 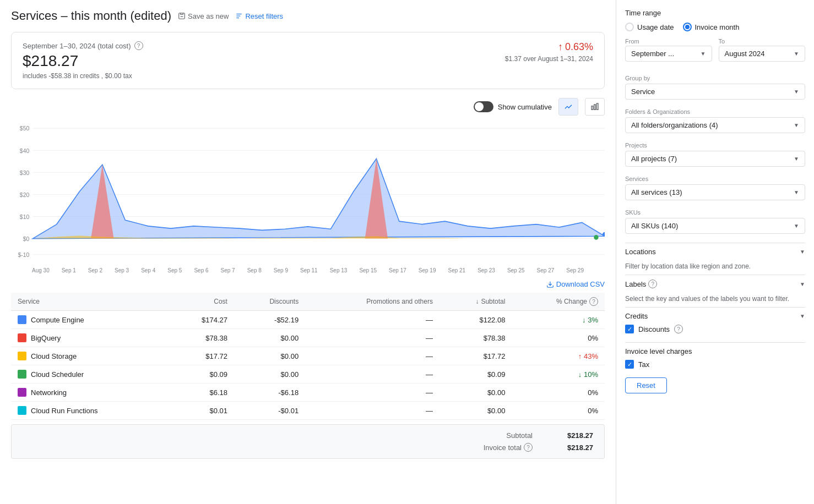 What do you see at coordinates (476, 338) in the screenshot?
I see `subtotal-cell: $78.38` at bounding box center [476, 338].